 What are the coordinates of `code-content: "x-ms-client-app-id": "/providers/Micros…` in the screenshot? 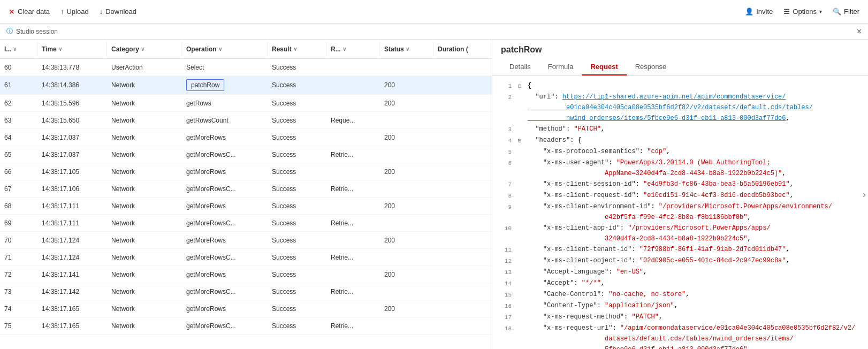 It's located at (696, 233).